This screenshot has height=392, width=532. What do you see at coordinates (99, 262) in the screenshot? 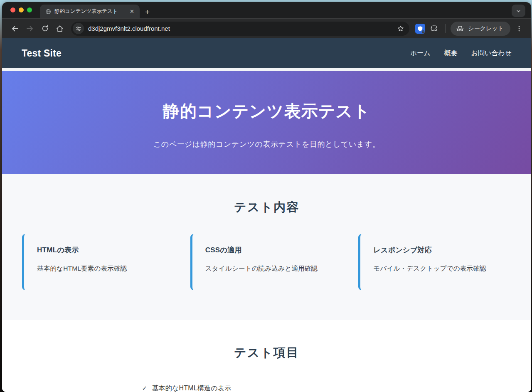
I see `card-html-display: HTMLの表示 基本的なHTML要素の表示確認` at bounding box center [99, 262].